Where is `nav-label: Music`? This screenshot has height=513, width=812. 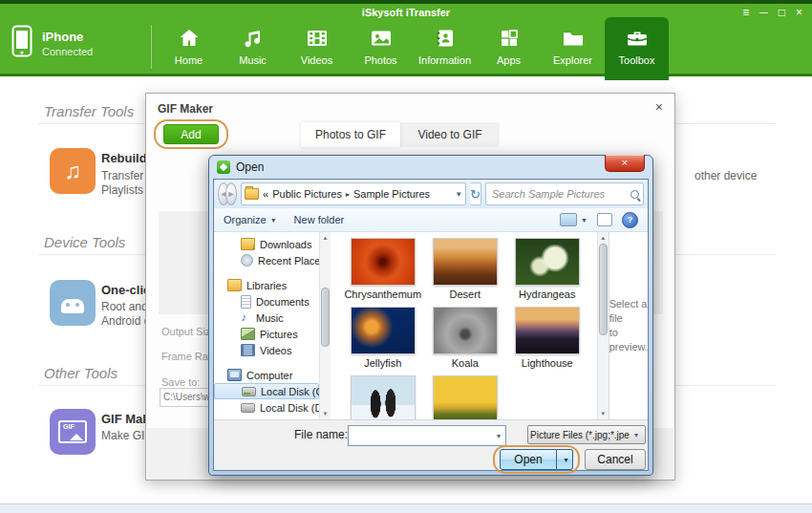
nav-label: Music is located at coordinates (252, 60).